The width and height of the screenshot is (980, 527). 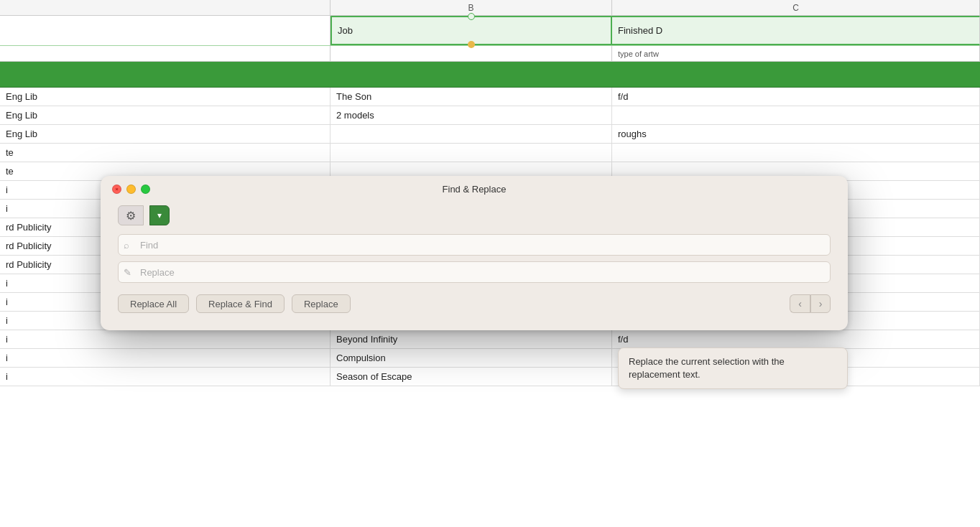 What do you see at coordinates (145, 190) in the screenshot?
I see `maximize-button` at bounding box center [145, 190].